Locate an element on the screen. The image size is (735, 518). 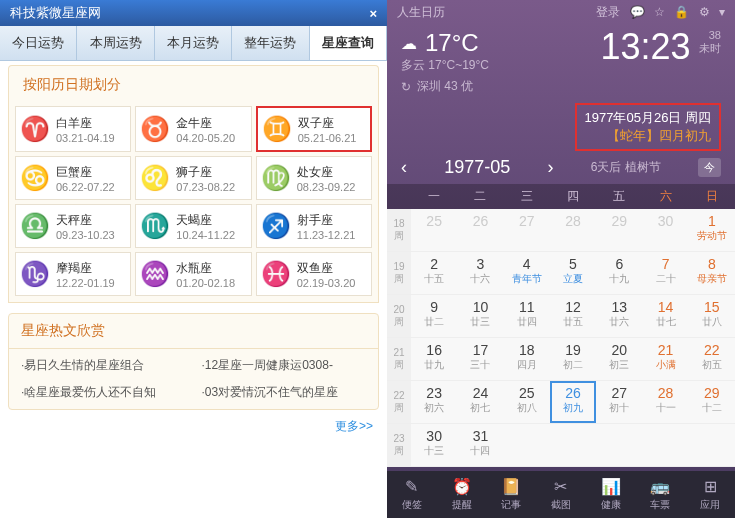
calendar-cell: 25初八 is located at coordinates (527, 402).